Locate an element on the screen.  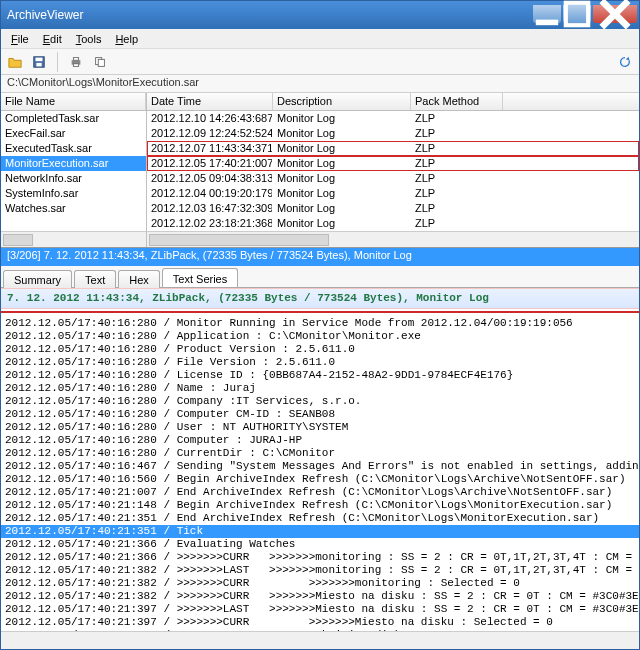
file-row: ExecFail.sar is located at coordinates (74, 134).